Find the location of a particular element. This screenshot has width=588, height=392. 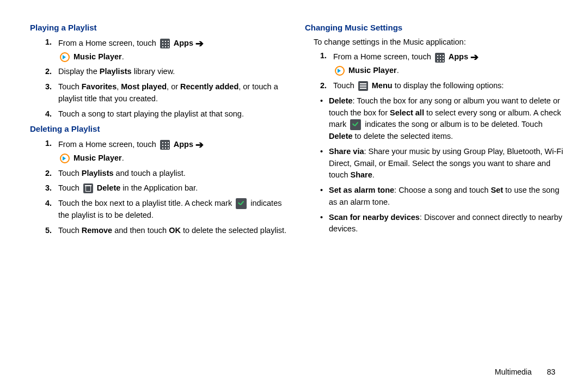

bullet-item: • Scan for nearby devices: Discover and … is located at coordinates (442, 224).